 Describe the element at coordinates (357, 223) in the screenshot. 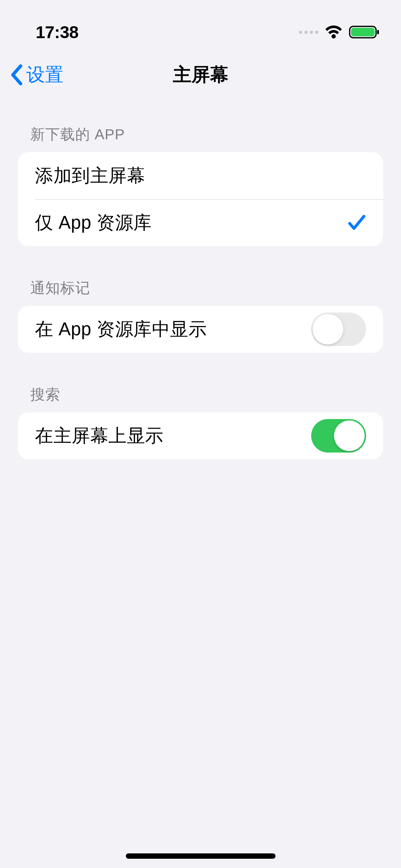

I see `checkmark-icon` at that location.